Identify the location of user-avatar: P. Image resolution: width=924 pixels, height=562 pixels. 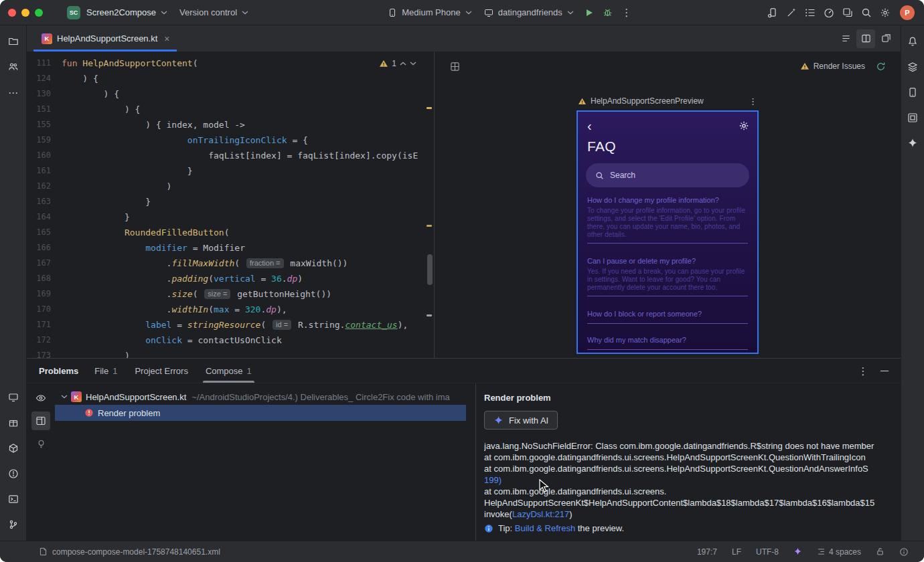
(907, 13).